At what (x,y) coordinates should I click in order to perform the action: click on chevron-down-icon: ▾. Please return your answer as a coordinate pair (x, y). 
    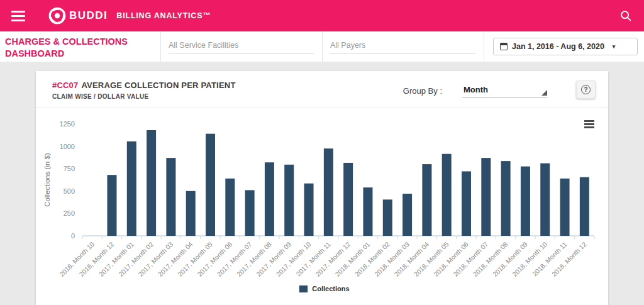
    Looking at the image, I should click on (614, 47).